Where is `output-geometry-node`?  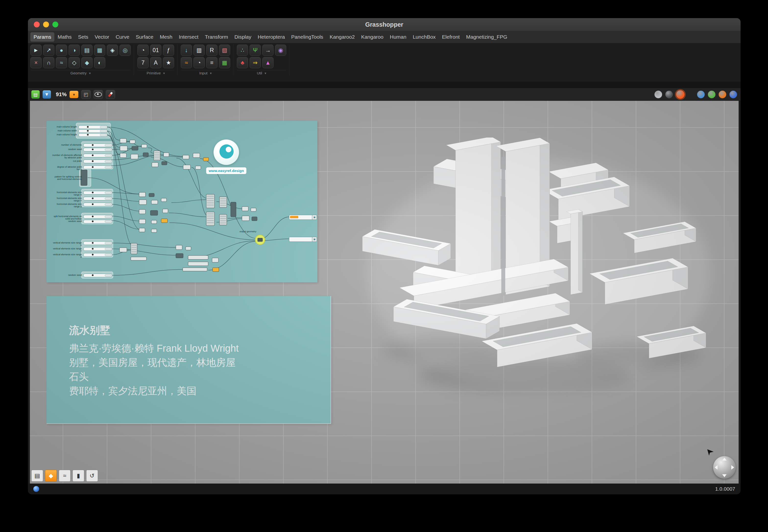
output-geometry-node is located at coordinates (260, 240).